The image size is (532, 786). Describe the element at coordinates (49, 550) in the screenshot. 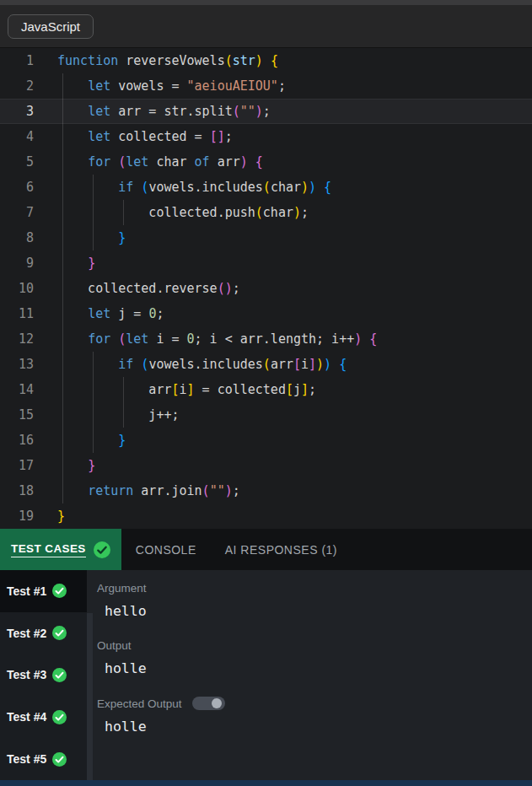

I see `tab-test-cases-label: TEST CASES` at that location.